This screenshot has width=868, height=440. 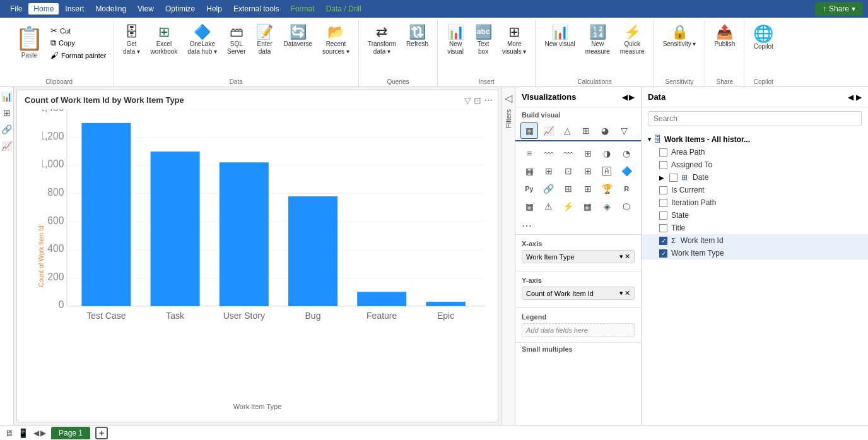 What do you see at coordinates (37, 433) in the screenshot?
I see `nav-prev-arrow: ◀` at bounding box center [37, 433].